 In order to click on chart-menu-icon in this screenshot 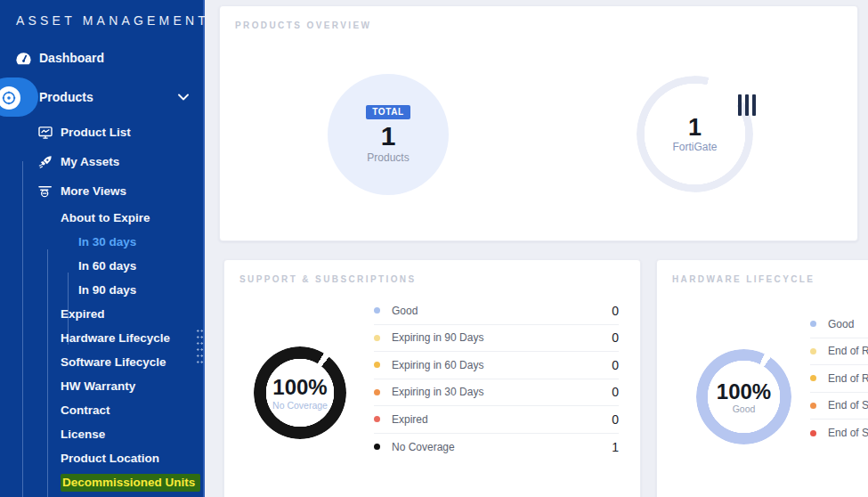, I will do `click(747, 105)`.